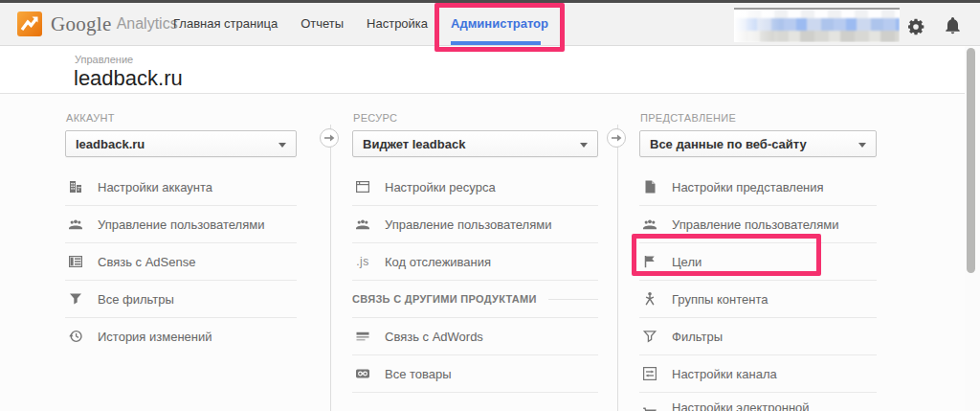 The image size is (980, 411). What do you see at coordinates (76, 262) in the screenshot?
I see `adsense-table-icon` at bounding box center [76, 262].